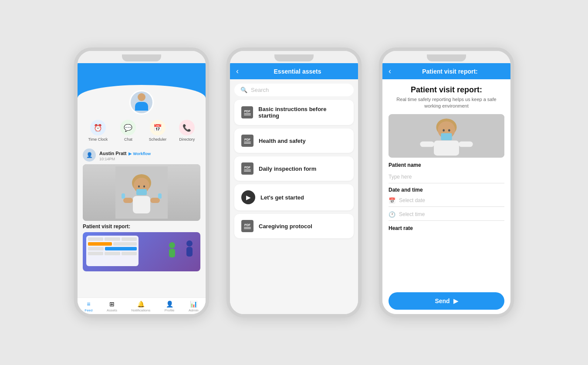 Image resolution: width=588 pixels, height=365 pixels. What do you see at coordinates (142, 252) in the screenshot?
I see `schedule-image` at bounding box center [142, 252].